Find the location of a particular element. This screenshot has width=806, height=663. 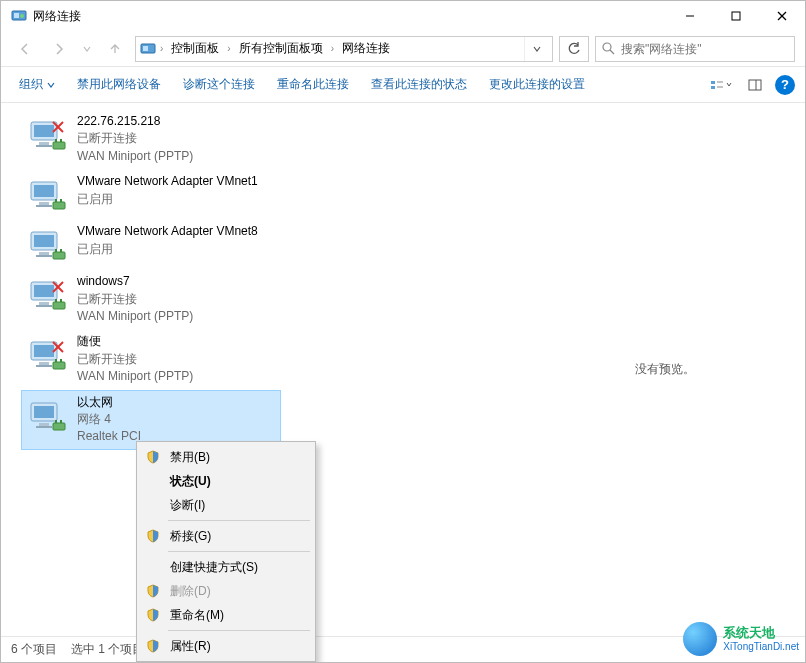

context-menu-item: 属性(R) is located at coordinates (226, 646).